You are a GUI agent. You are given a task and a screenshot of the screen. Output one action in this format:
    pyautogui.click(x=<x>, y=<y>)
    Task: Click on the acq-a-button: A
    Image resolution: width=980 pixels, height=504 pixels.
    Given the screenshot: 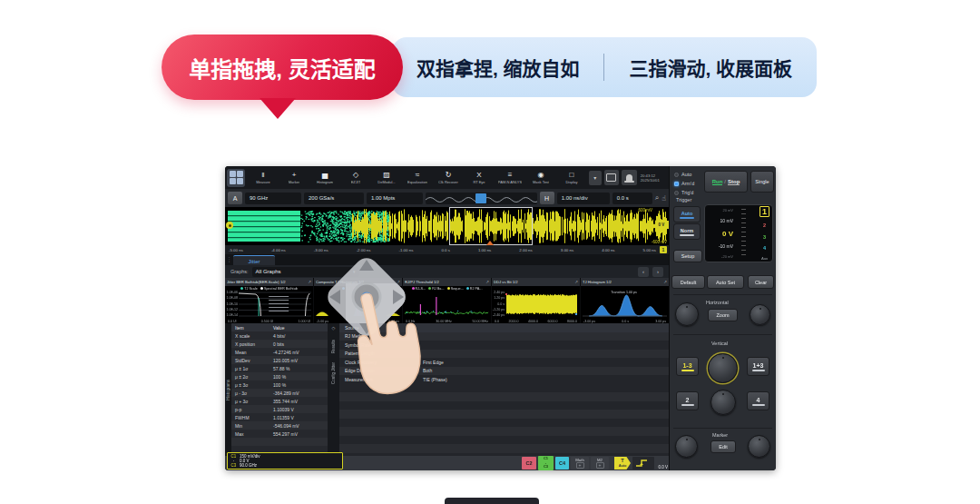 What is the action you would take?
    pyautogui.click(x=235, y=198)
    